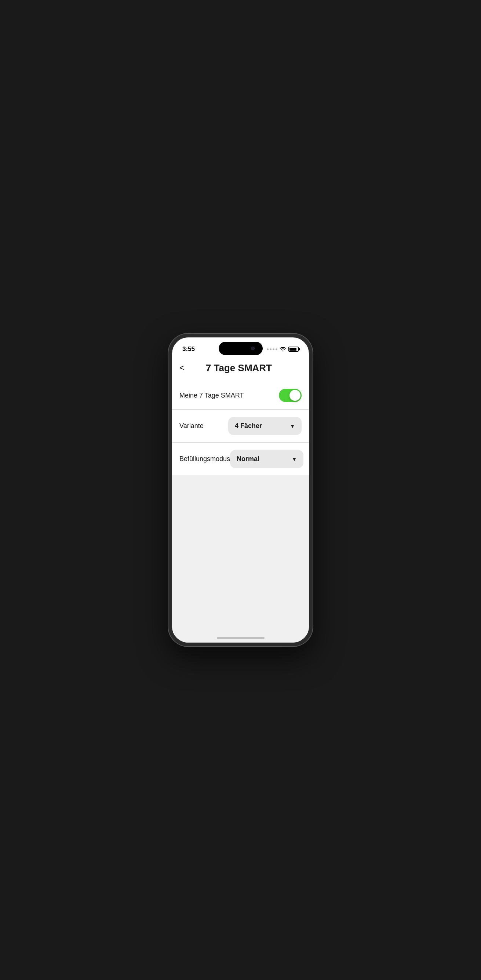 The image size is (481, 980). Describe the element at coordinates (253, 348) in the screenshot. I see `camera-dot` at that location.